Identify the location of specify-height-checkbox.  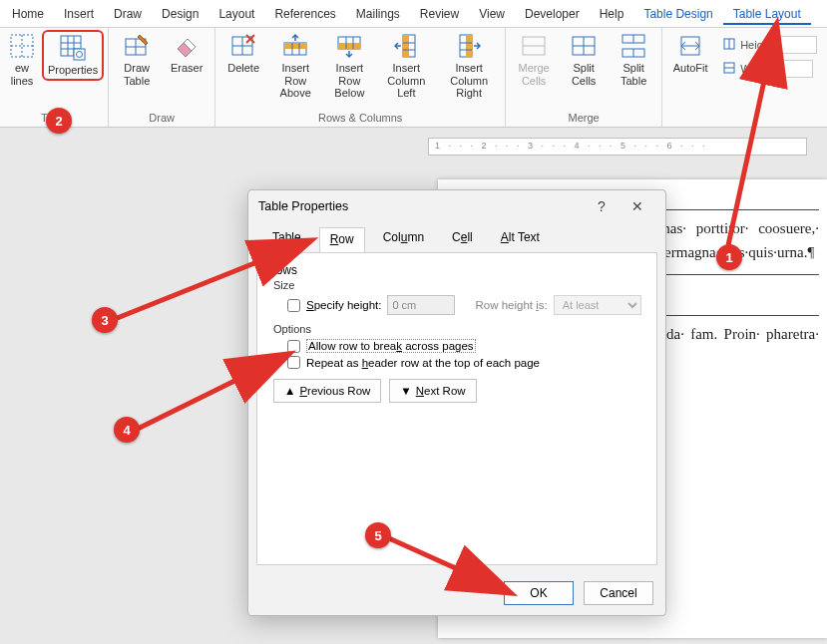
(293, 305).